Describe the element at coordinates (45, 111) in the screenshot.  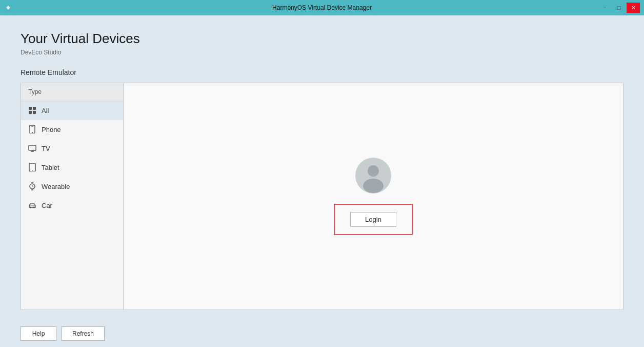
I see `sidebar-label-all: All` at that location.